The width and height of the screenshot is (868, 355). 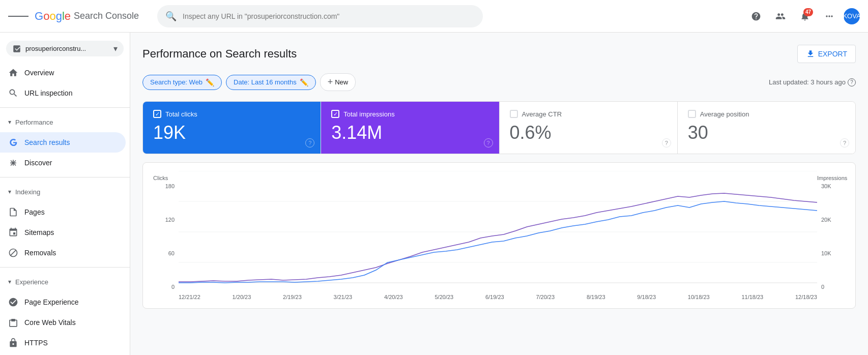 I want to click on metric-label: Total impressions, so click(x=369, y=114).